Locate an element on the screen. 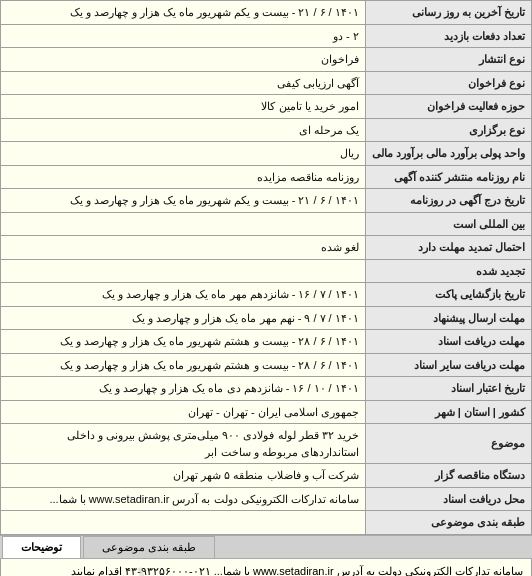 The width and height of the screenshot is (532, 576). value-other-docs: ۱۴۰۱ / ۶ / ۲۸ - بیست و هشتم شهریور ماه ی… is located at coordinates (184, 365).